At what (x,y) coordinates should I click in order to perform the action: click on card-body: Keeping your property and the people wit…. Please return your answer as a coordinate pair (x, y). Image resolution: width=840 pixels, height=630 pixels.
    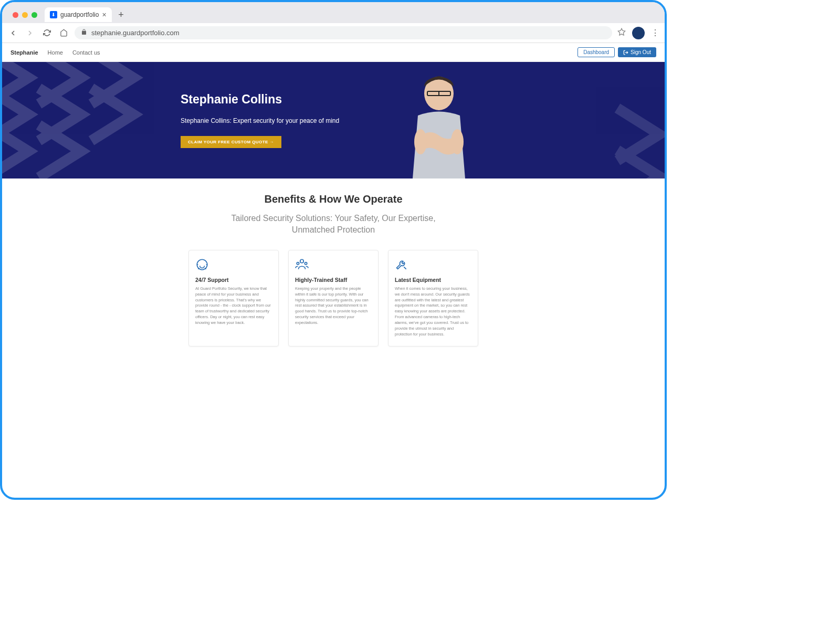
    Looking at the image, I should click on (333, 306).